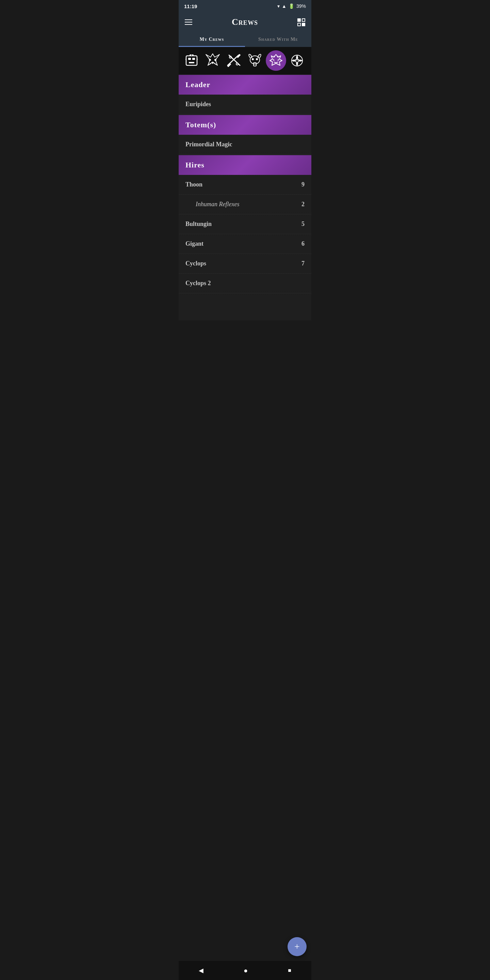 The width and height of the screenshot is (490, 980). Describe the element at coordinates (310, 60) in the screenshot. I see `crew-icon-phoenix` at that location.